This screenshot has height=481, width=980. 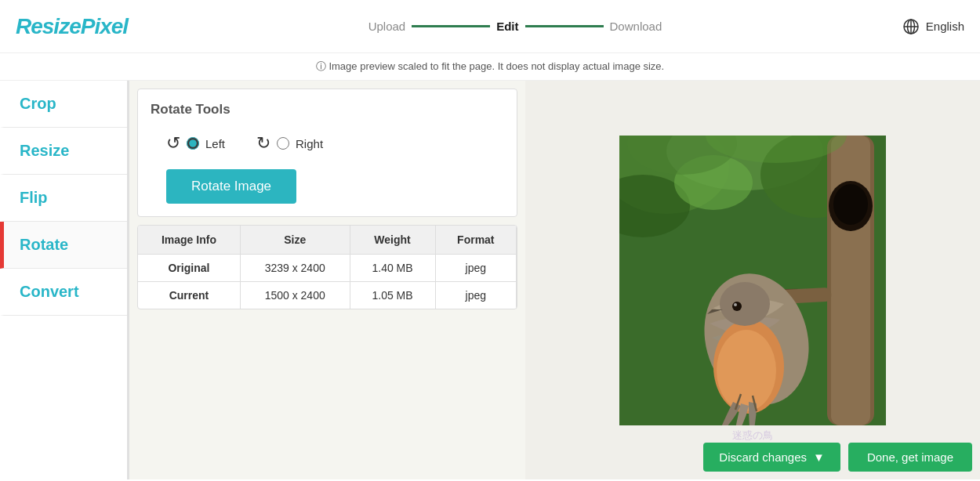 What do you see at coordinates (215, 144) in the screenshot?
I see `rotate-left-label: Left` at bounding box center [215, 144].